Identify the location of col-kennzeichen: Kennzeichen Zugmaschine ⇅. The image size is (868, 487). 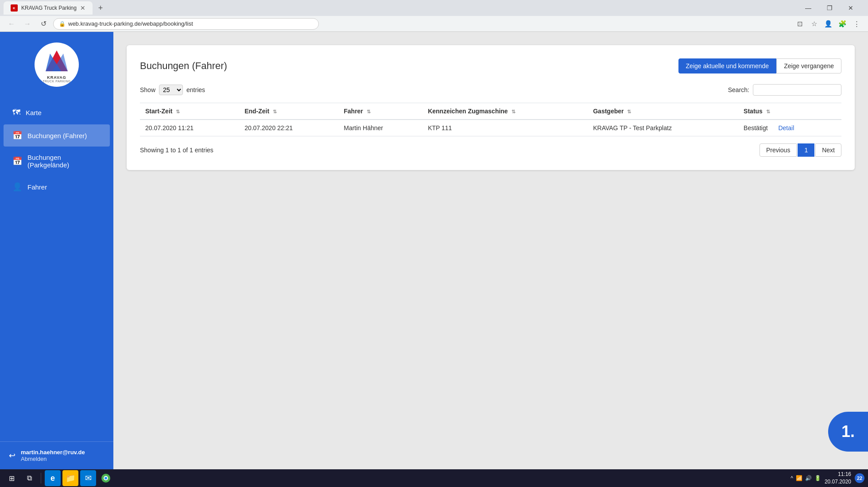
(505, 112).